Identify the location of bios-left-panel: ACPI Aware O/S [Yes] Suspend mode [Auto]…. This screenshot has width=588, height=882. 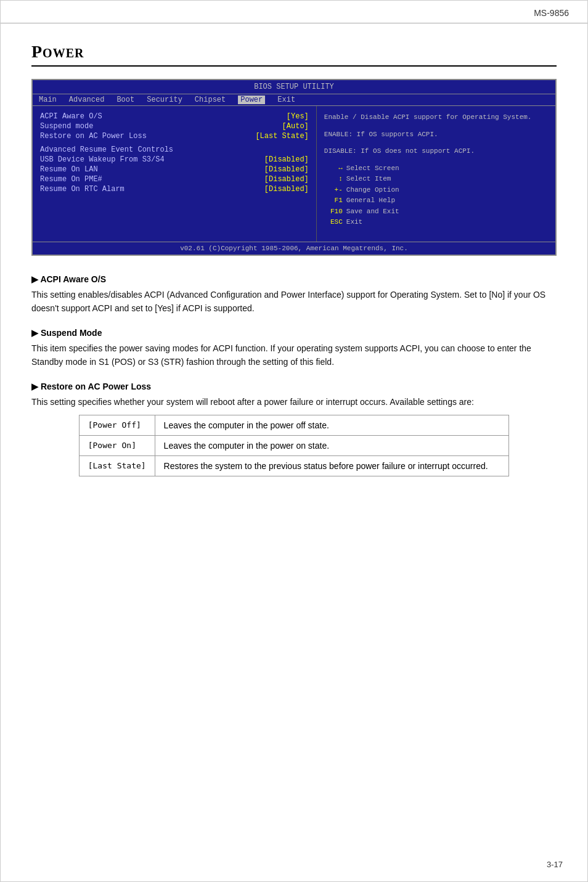
(175, 174).